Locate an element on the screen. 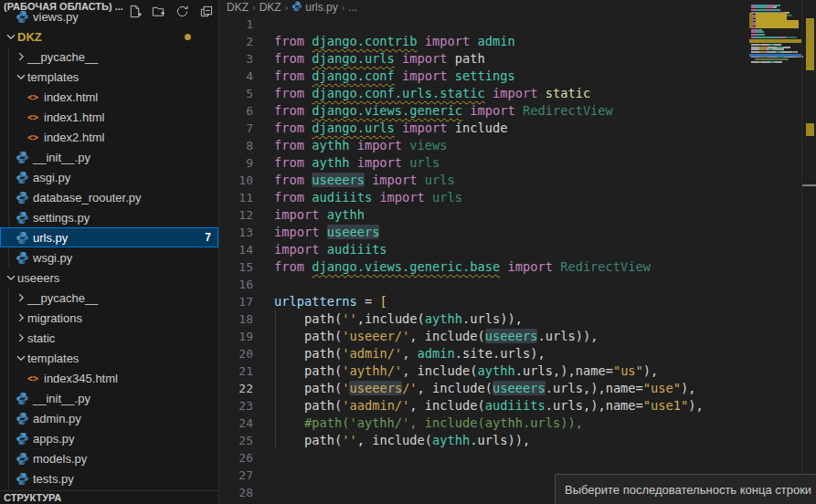  modified-dot-icon is located at coordinates (188, 37).